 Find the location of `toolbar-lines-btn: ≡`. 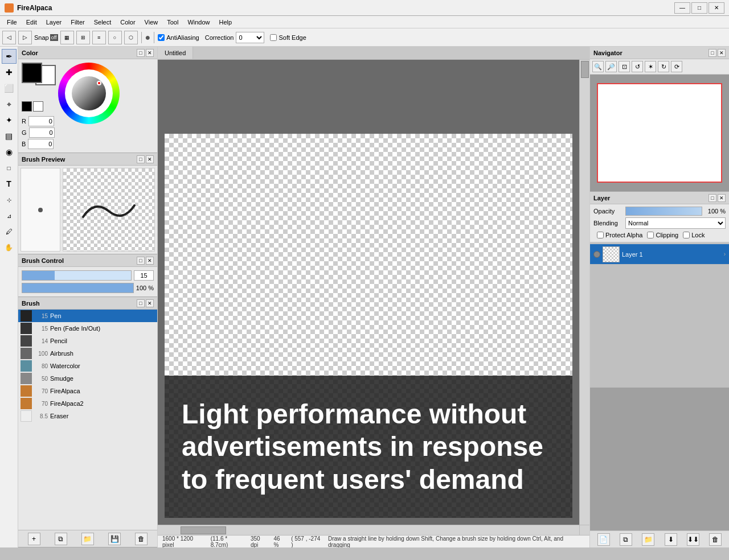

toolbar-lines-btn: ≡ is located at coordinates (99, 38).